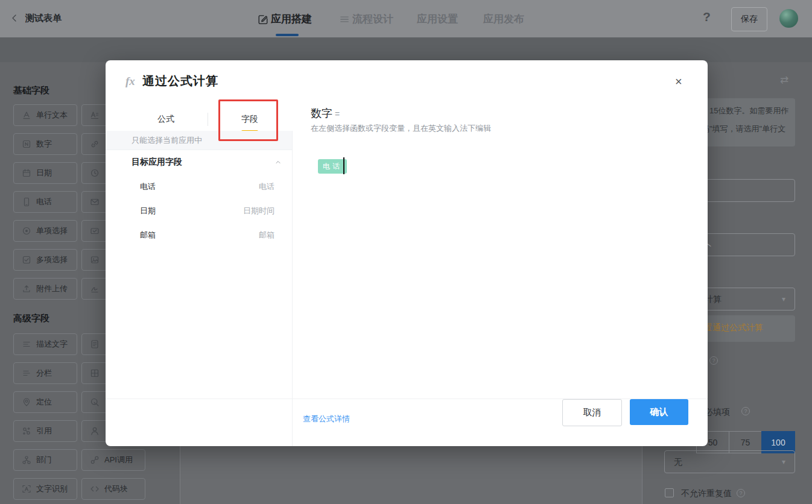 The height and width of the screenshot is (504, 812). Describe the element at coordinates (27, 489) in the screenshot. I see `ocr-icon` at that location.